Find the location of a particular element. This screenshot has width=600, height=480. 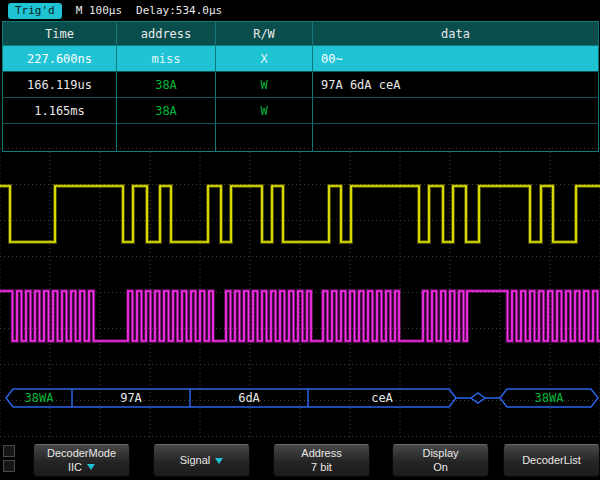

button-label: DecoderMode is located at coordinates (82, 454).